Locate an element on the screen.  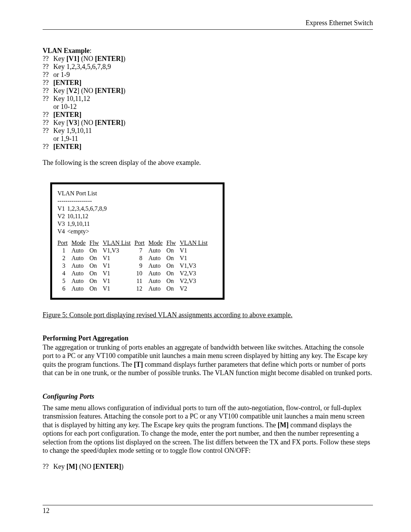
page-footer: 12 is located at coordinates (208, 510).